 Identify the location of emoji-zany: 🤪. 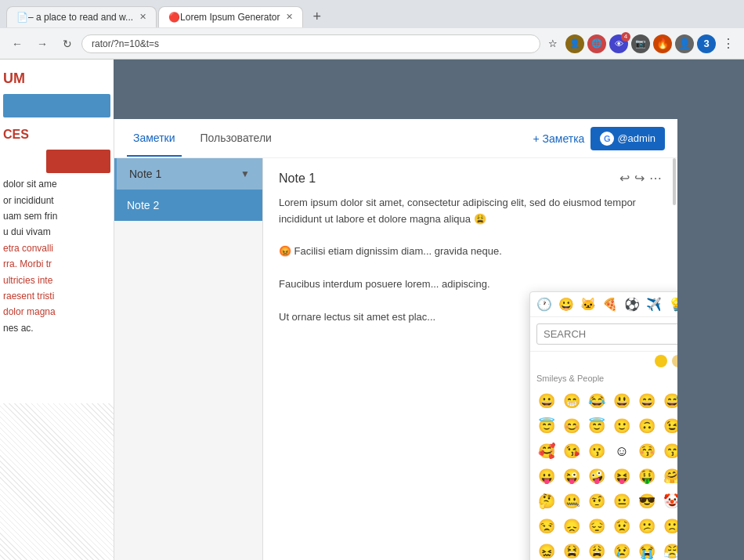
(597, 476).